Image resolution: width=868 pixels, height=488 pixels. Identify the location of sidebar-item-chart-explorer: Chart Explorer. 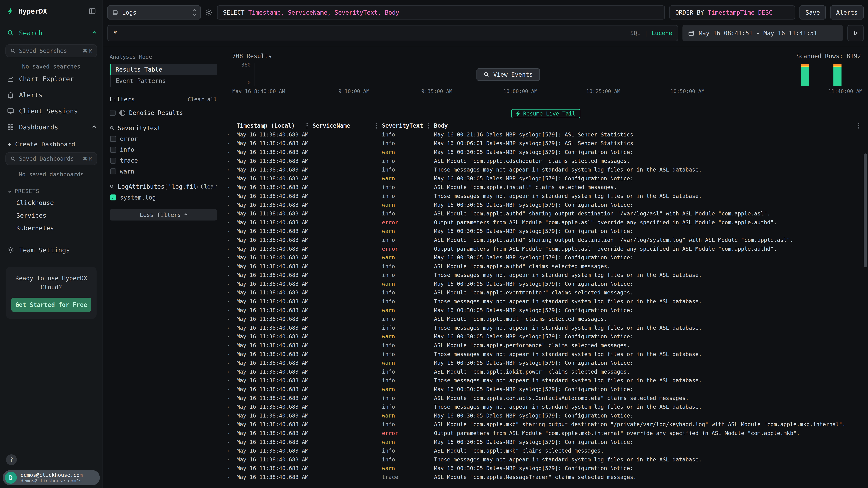
(51, 79).